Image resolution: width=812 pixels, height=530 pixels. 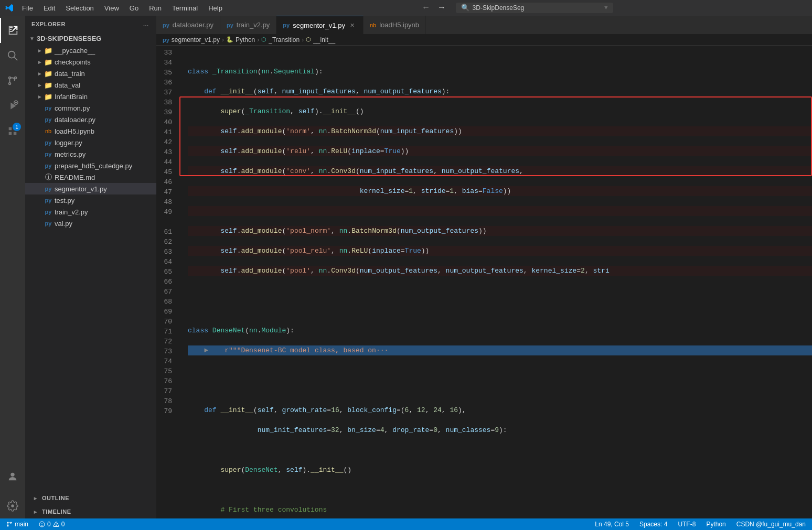 What do you see at coordinates (13, 506) in the screenshot?
I see `activity-settings` at bounding box center [13, 506].